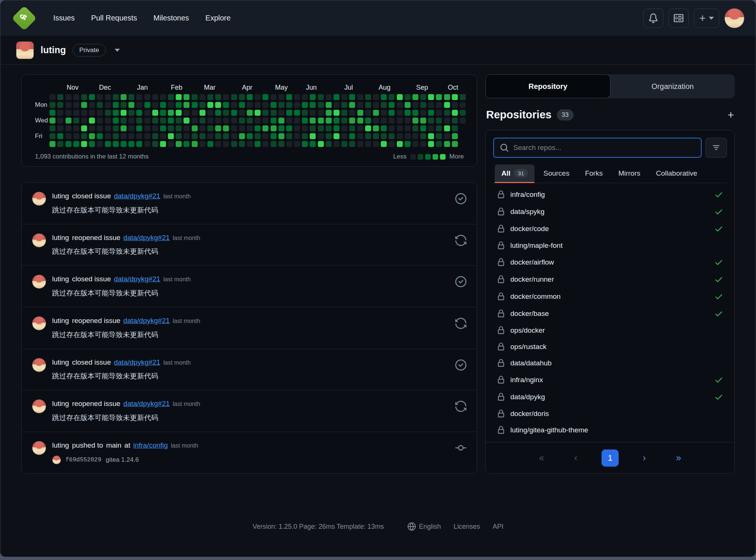  I want to click on nav-link-issues: Issues, so click(64, 18).